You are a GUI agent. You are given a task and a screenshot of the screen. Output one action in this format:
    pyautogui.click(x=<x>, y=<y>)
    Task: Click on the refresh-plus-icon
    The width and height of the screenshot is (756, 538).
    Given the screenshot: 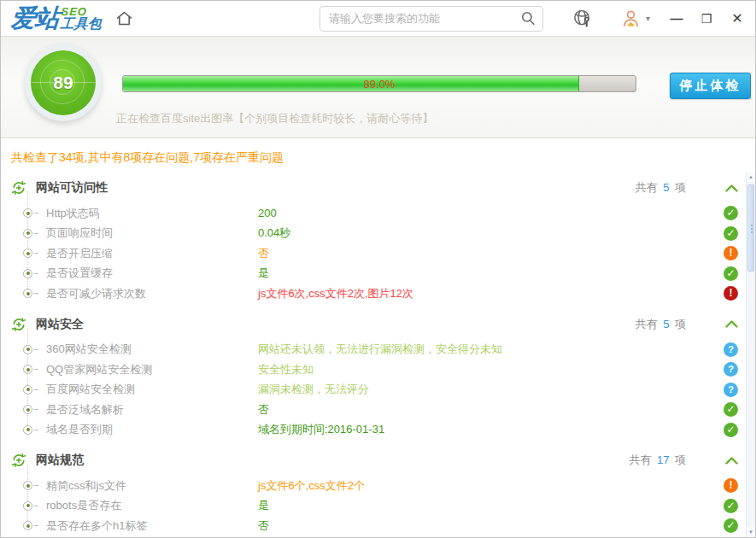 What is the action you would take?
    pyautogui.click(x=19, y=460)
    